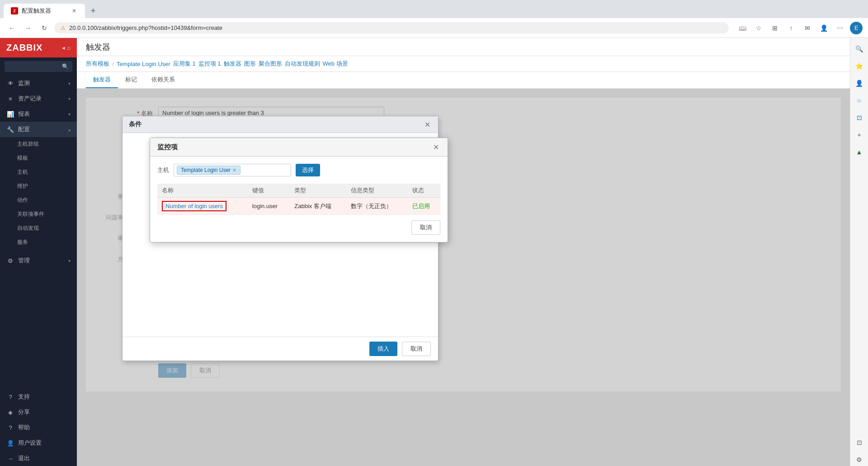 This screenshot has height=466, width=868. What do you see at coordinates (93, 11) in the screenshot?
I see `new-tab-button: +` at bounding box center [93, 11].